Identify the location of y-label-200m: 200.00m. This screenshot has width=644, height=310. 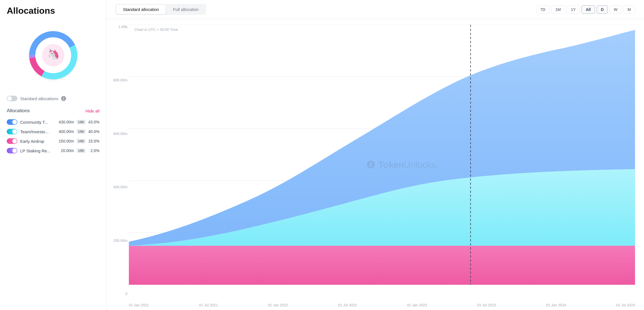
(118, 241).